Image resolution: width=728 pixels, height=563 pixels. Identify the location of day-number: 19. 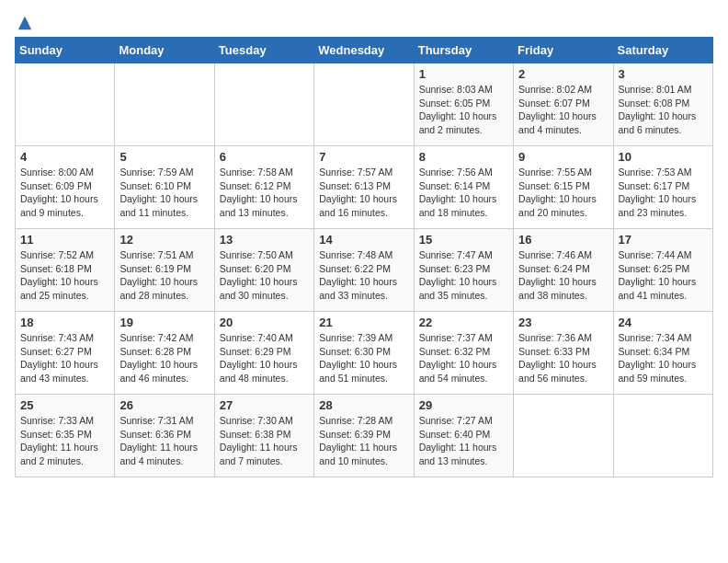
(164, 322).